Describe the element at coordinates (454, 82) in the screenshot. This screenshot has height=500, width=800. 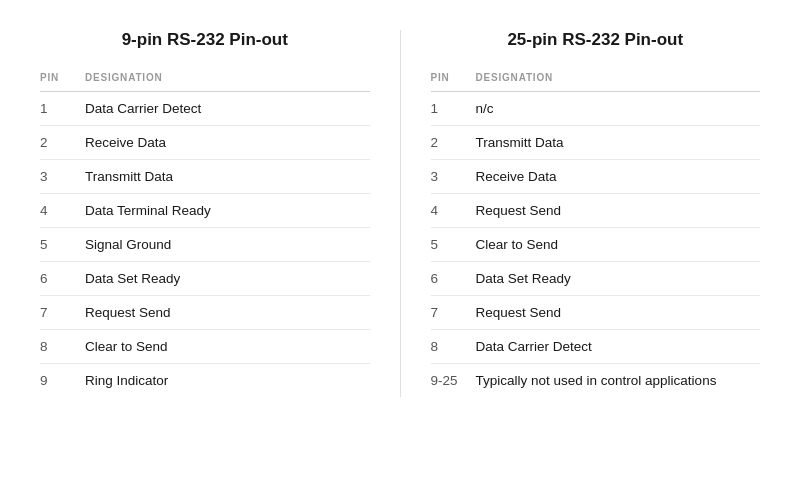
I see `right-col-pin-header: PIN` at that location.